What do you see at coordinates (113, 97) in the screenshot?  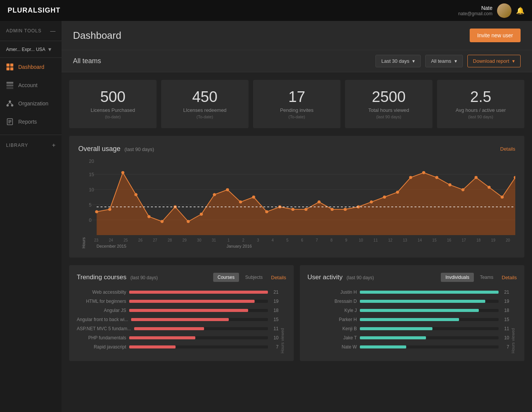 I see `stat-number-licenses: 500` at bounding box center [113, 97].